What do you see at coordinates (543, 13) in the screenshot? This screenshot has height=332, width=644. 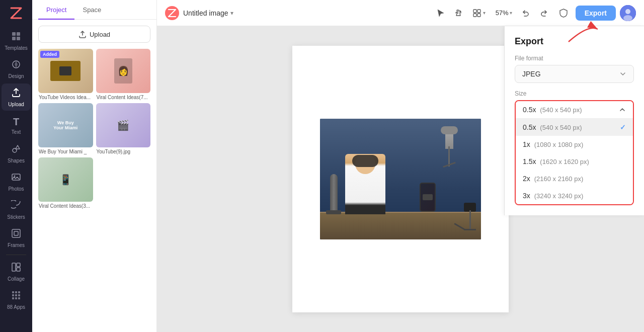 I see `redo-button` at bounding box center [543, 13].